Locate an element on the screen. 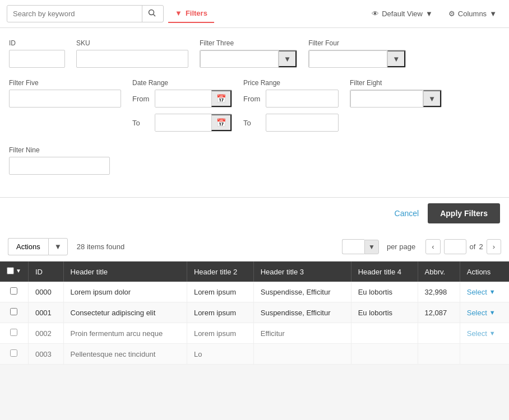 Image resolution: width=509 pixels, height=420 pixels. date-from-calendar-btn: 📅 is located at coordinates (221, 99).